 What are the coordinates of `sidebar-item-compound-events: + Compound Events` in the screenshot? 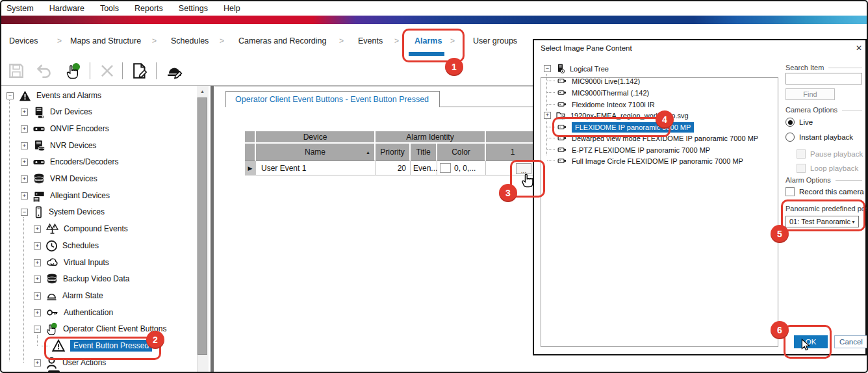 It's located at (114, 229).